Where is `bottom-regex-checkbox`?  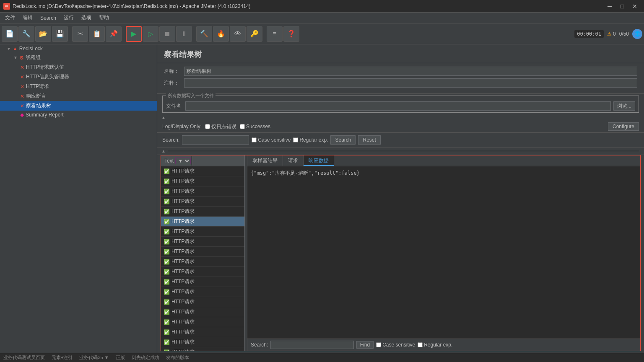
bottom-regex-checkbox is located at coordinates (420, 345).